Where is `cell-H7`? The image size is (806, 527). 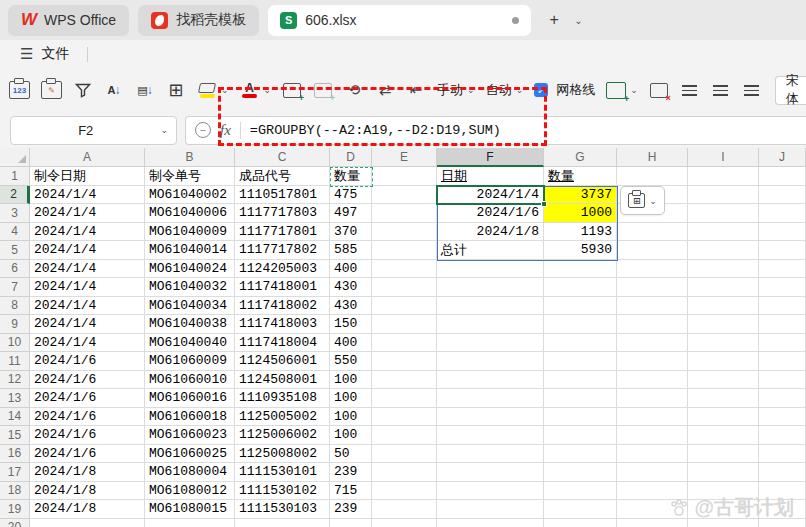 cell-H7 is located at coordinates (652, 288).